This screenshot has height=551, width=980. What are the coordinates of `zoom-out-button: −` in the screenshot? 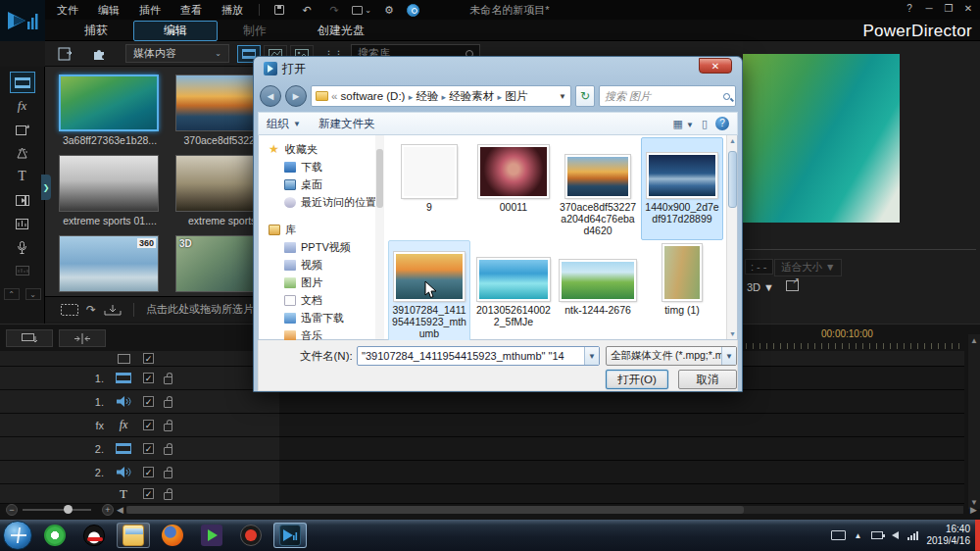 It's located at (12, 510).